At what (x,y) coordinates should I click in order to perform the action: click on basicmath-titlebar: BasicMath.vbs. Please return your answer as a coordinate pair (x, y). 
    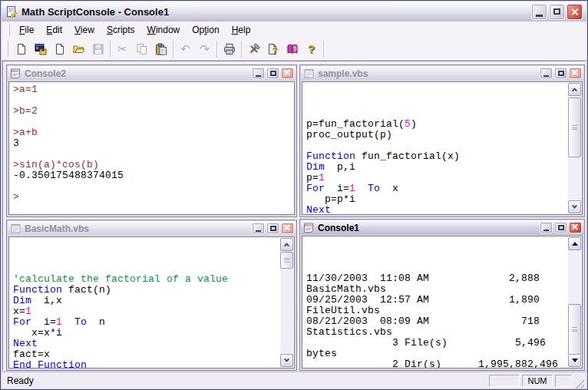
    Looking at the image, I should click on (152, 229).